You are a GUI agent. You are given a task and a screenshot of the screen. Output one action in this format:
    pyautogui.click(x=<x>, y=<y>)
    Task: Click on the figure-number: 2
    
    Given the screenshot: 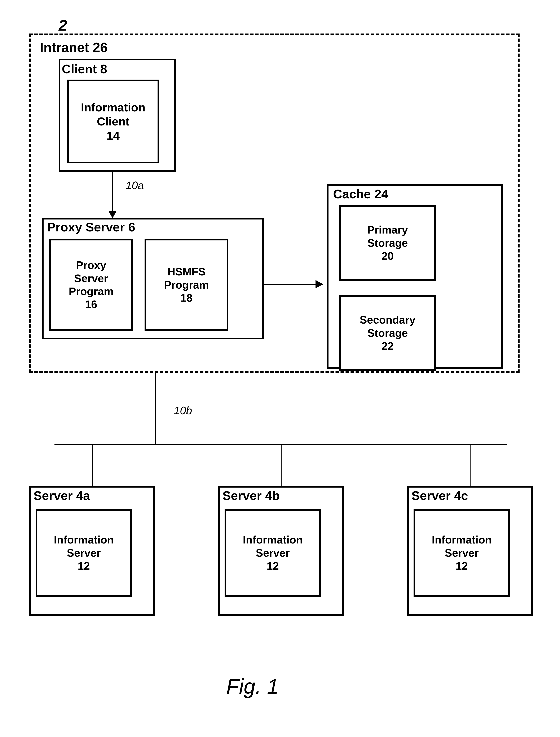 What is the action you would take?
    pyautogui.click(x=63, y=25)
    